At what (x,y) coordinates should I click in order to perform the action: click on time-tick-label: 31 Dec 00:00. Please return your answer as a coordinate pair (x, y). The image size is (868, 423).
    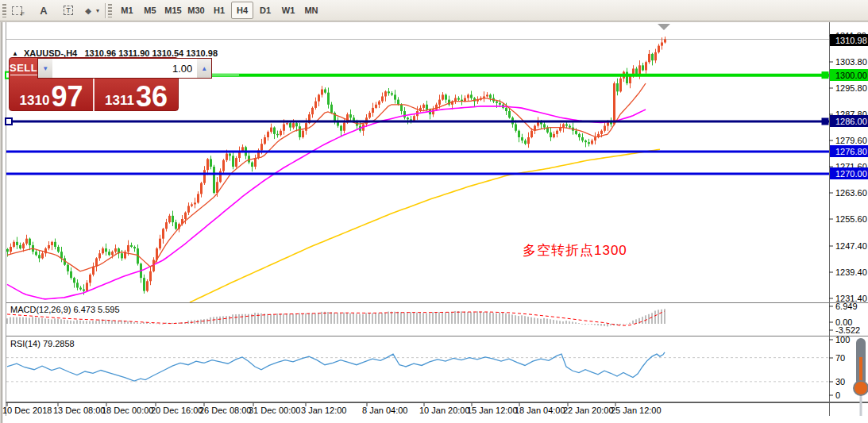
    Looking at the image, I should click on (275, 410).